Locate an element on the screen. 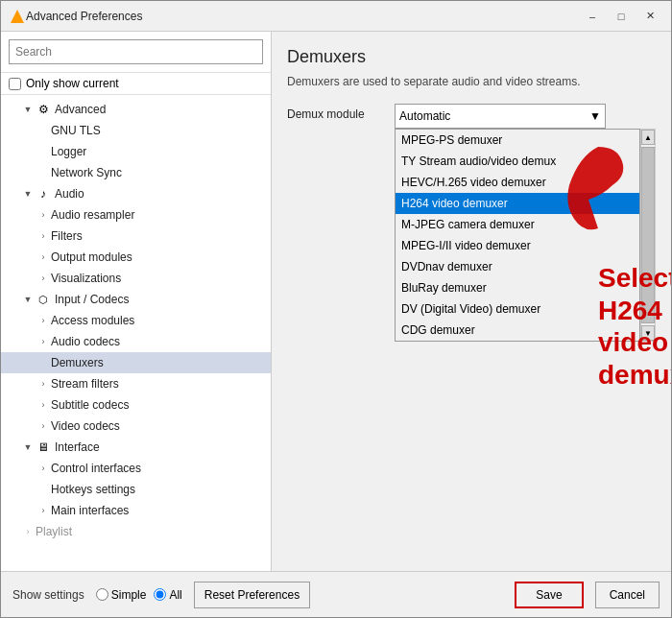 This screenshot has height=618, width=672. maximize-button: □ is located at coordinates (621, 16).